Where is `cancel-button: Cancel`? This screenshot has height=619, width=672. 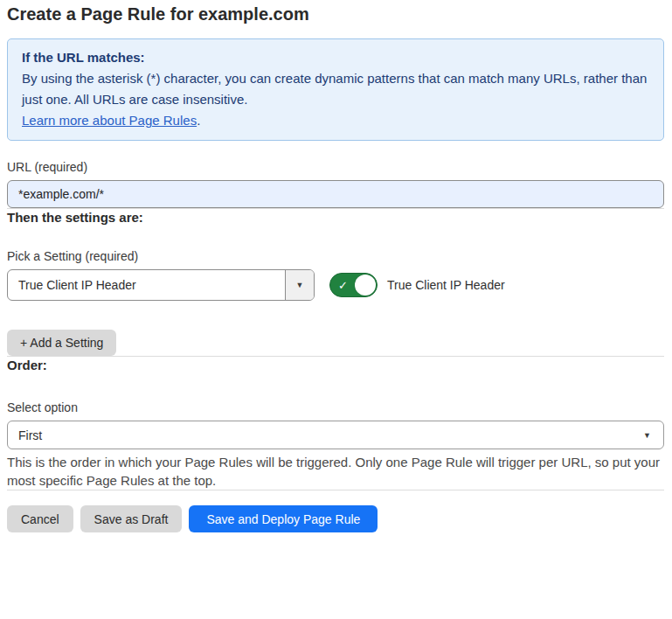 cancel-button: Cancel is located at coordinates (40, 519).